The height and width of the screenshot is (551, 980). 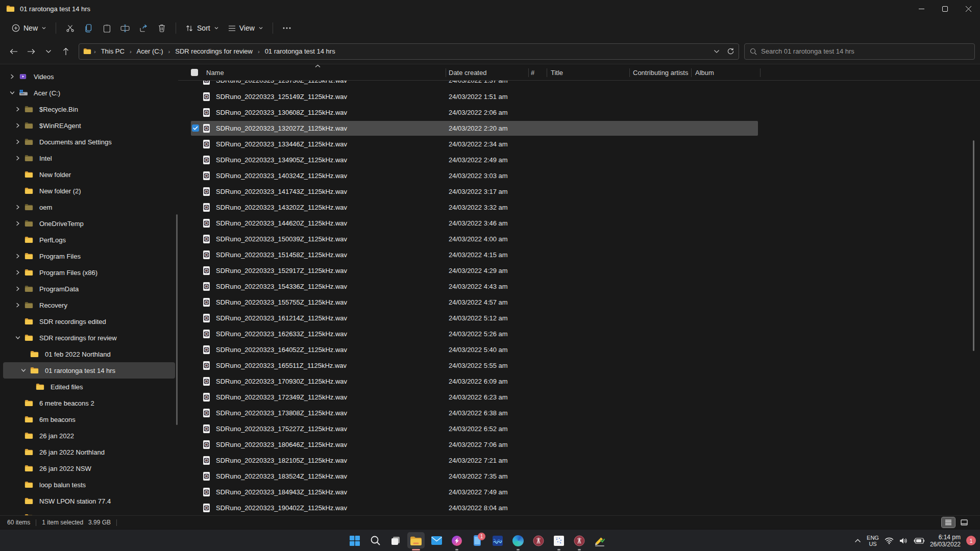 I want to click on breadcrumb-item: SDR recordings for review, so click(x=214, y=51).